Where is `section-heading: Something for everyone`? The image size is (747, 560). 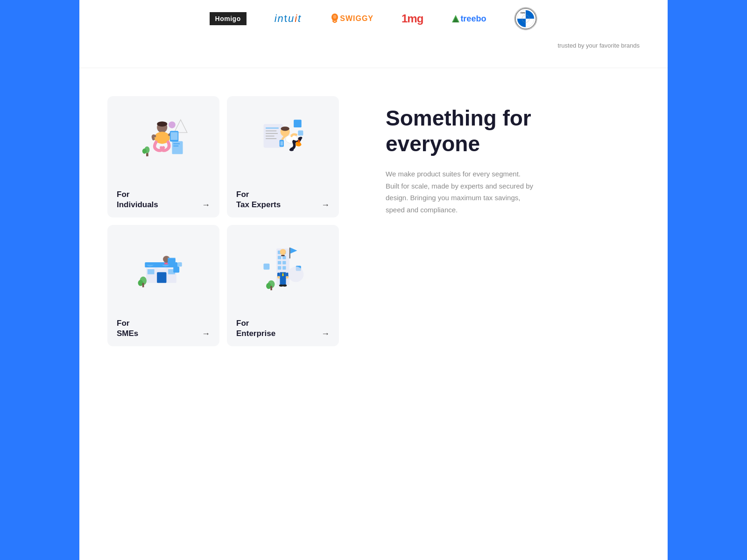
section-heading: Something for everyone is located at coordinates (508, 131).